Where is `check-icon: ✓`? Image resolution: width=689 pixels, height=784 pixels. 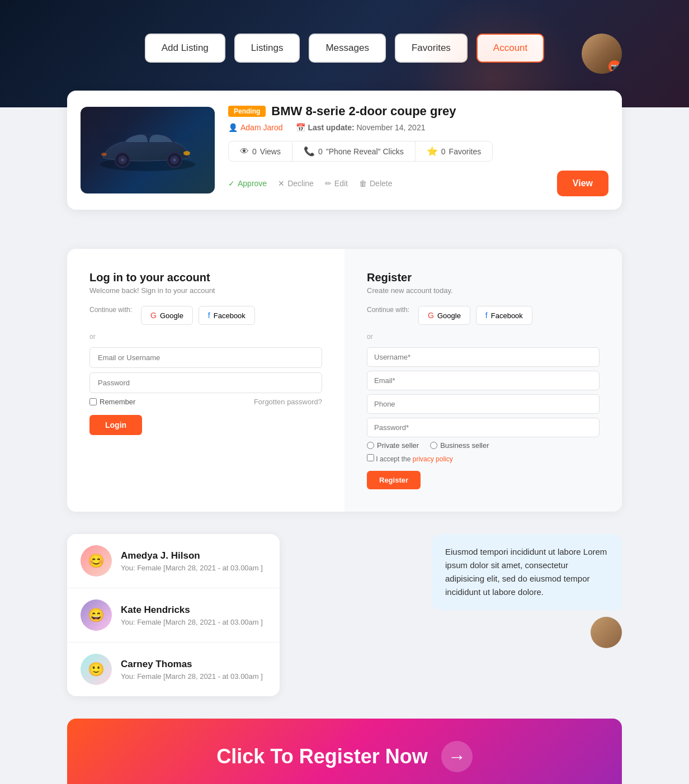
check-icon: ✓ is located at coordinates (232, 183).